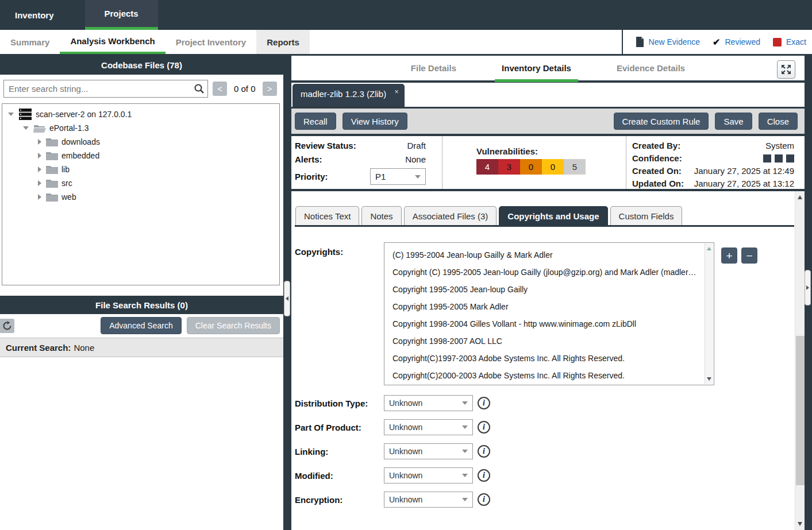 The width and height of the screenshot is (812, 530). I want to click on created-by-label: Created By:, so click(656, 146).